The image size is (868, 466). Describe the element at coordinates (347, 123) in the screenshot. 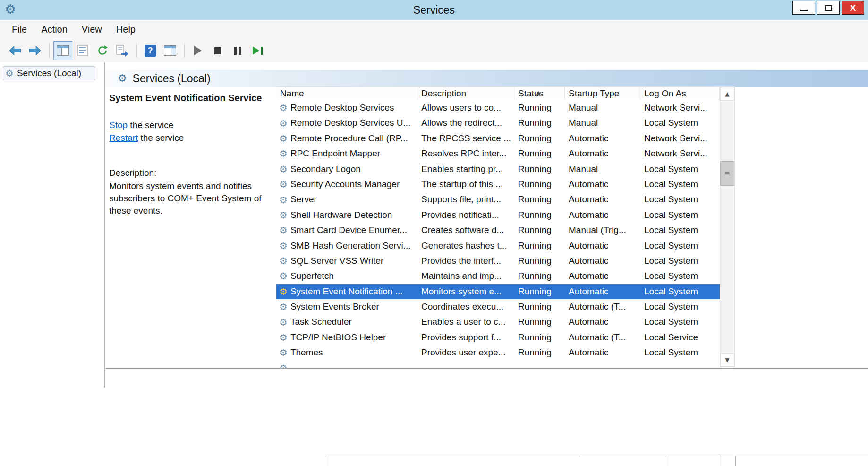

I see `service-name-cell: ⚙Remote Desktop Services U...` at that location.